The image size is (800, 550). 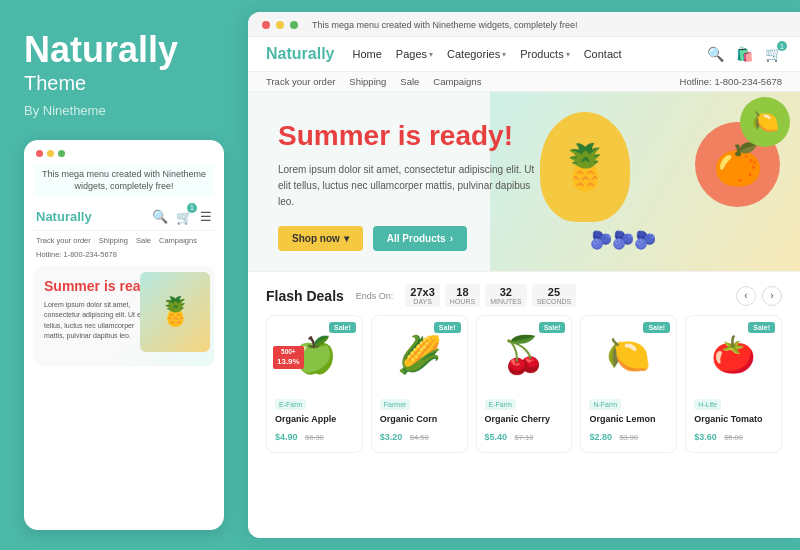 I want to click on browser-dot-green, so click(x=294, y=25).